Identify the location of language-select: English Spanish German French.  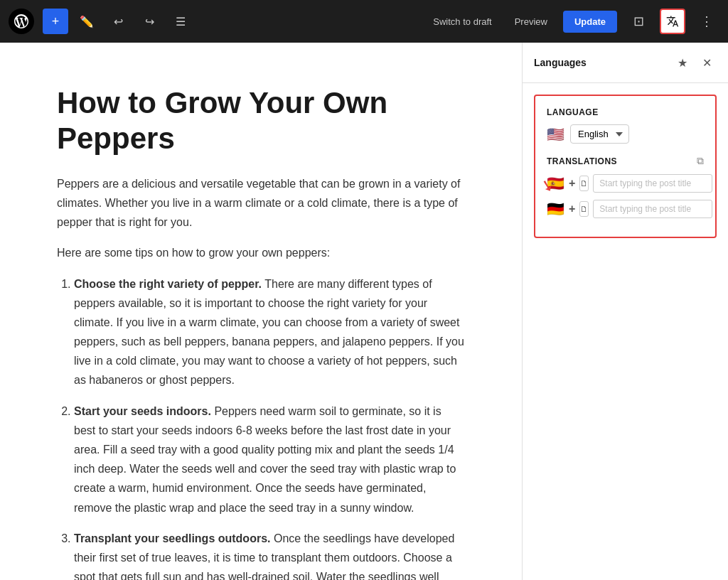
(600, 134).